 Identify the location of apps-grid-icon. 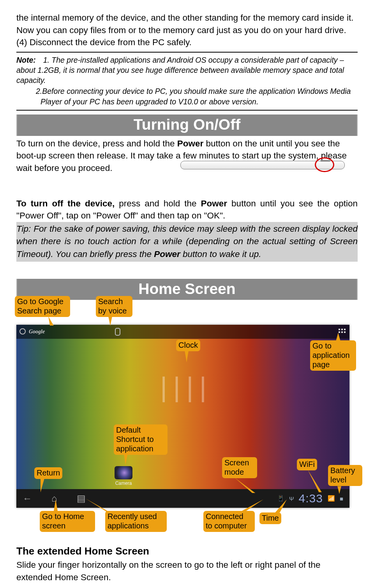
(342, 331).